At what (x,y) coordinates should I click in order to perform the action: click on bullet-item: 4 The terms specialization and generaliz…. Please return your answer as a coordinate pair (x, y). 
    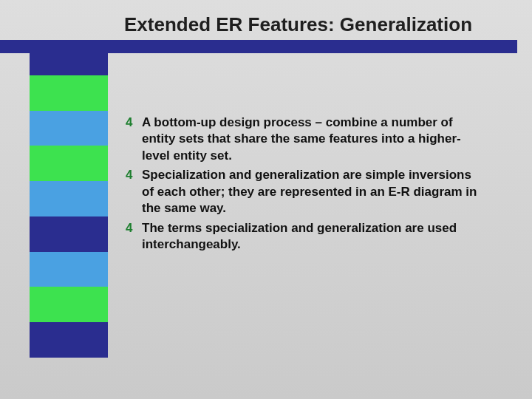
    Looking at the image, I should click on (305, 236).